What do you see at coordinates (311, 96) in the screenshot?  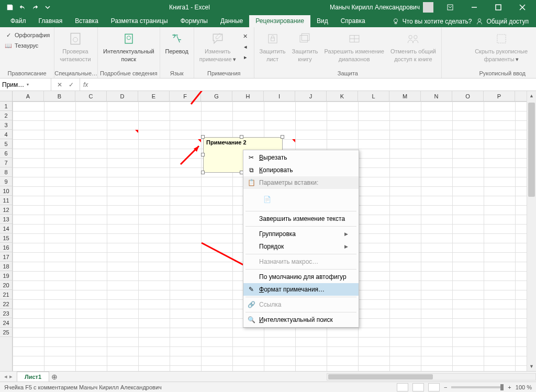 I see `col-header: J` at bounding box center [311, 96].